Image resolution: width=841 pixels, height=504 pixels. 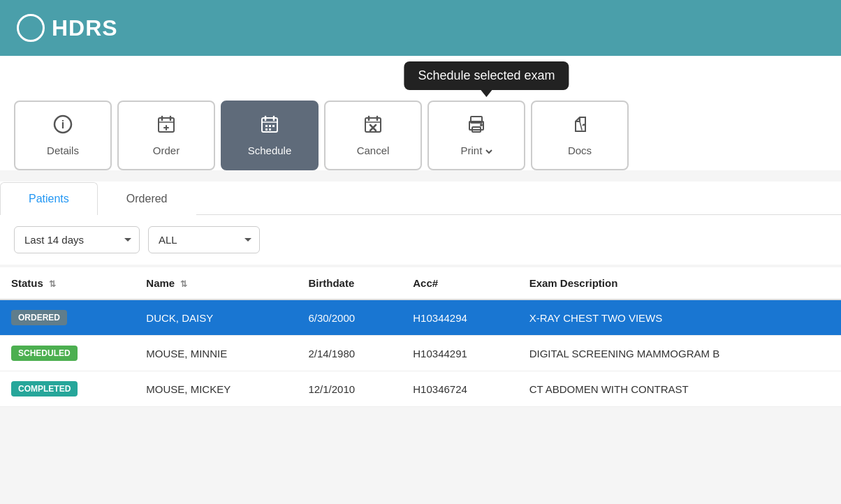 What do you see at coordinates (460, 390) in the screenshot?
I see `cell-acc: H10346724` at bounding box center [460, 390].